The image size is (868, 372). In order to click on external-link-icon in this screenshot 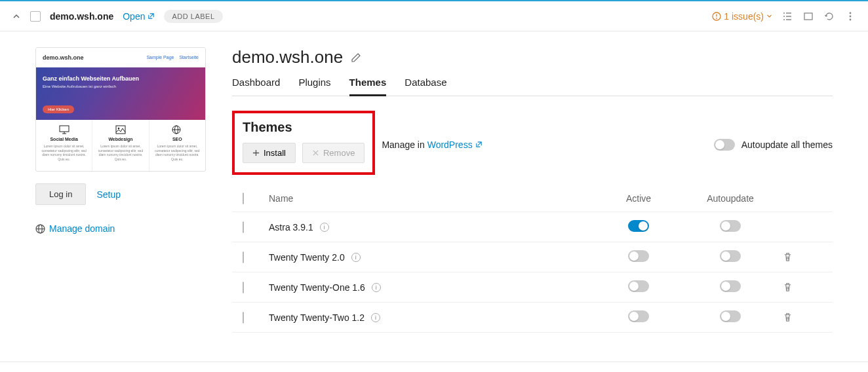, I will do `click(479, 144)`.